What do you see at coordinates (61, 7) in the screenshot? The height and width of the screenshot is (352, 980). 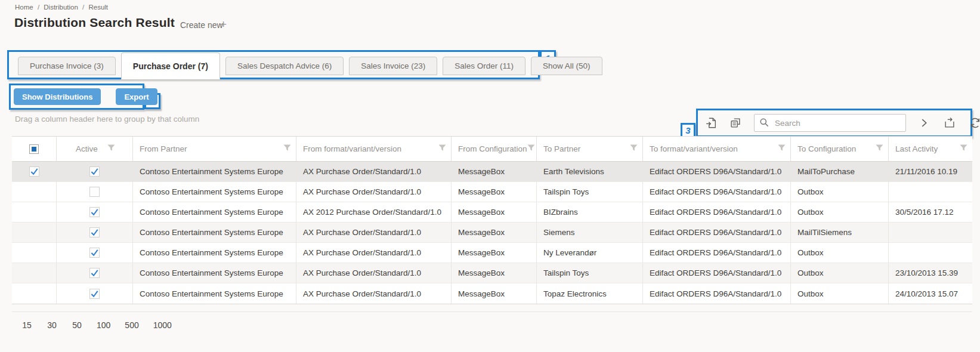 I see `breadcrumb-distribution: Distribution` at bounding box center [61, 7].